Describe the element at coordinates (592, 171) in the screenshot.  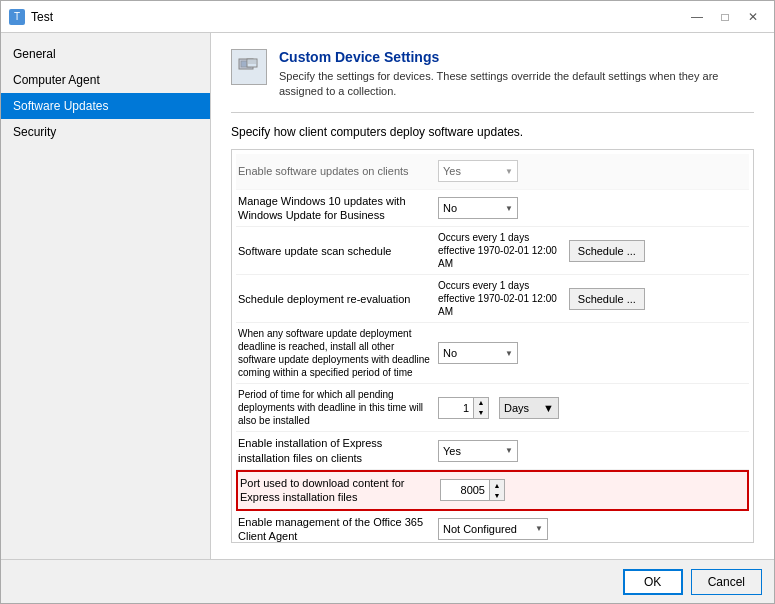
I see `setting-control-enable-updates: Yes ▼` at that location.